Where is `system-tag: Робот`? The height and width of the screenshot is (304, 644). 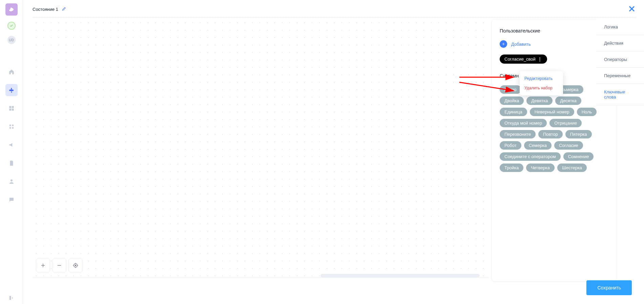
system-tag: Робот is located at coordinates (511, 146).